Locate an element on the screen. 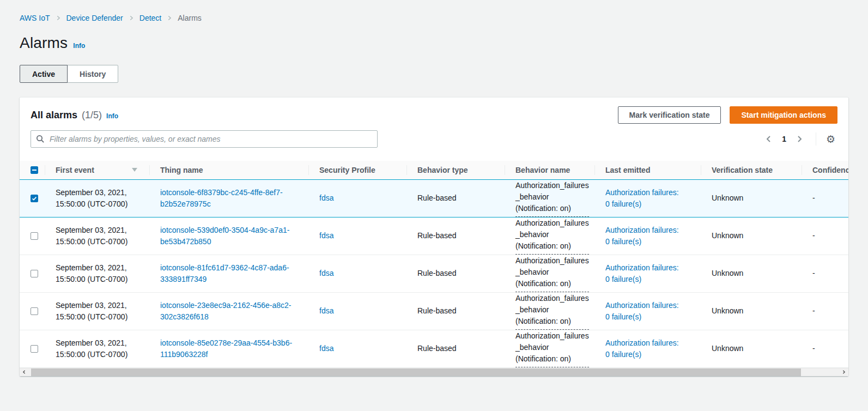 This screenshot has height=411, width=868. thing-name-link: iotconsole-539d0ef0-3504-4a9c-a7a1-be53b… is located at coordinates (224, 235).